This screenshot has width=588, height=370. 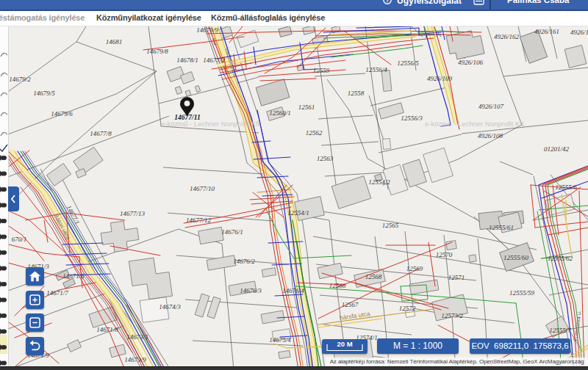 I want to click on svg-text: 14677/10, so click(x=203, y=189).